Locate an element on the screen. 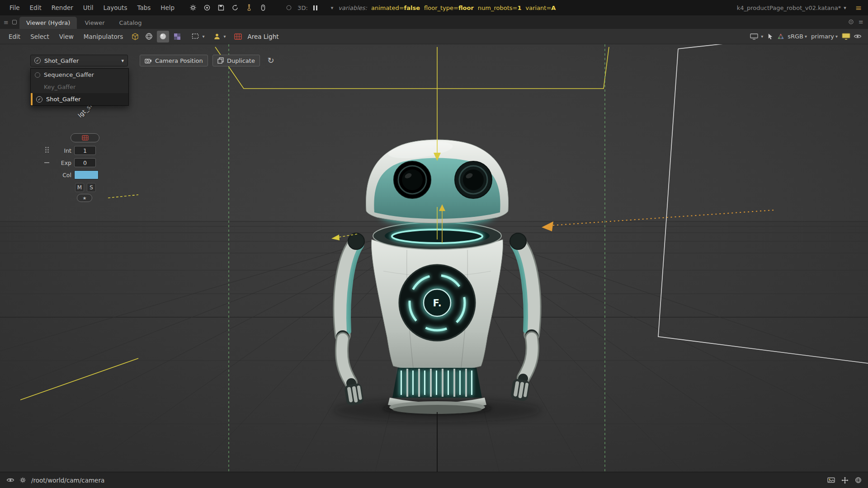 The width and height of the screenshot is (868, 488). intensity-field: 1 is located at coordinates (85, 150).